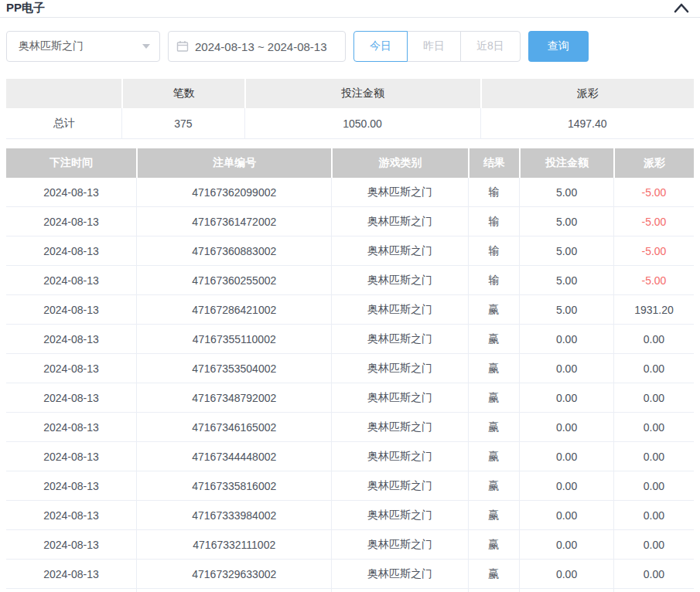  I want to click on summary-header-payout: 派彩, so click(587, 94).